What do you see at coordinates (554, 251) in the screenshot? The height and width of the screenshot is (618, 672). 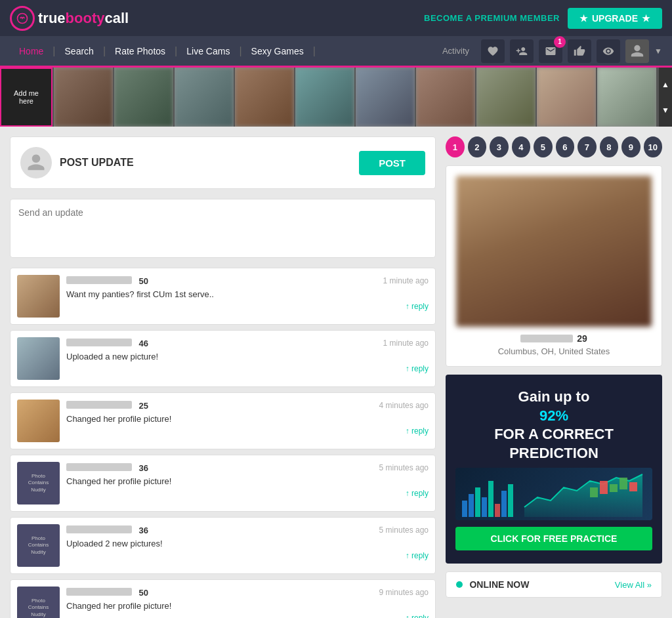 I see `profile-photo` at bounding box center [554, 251].